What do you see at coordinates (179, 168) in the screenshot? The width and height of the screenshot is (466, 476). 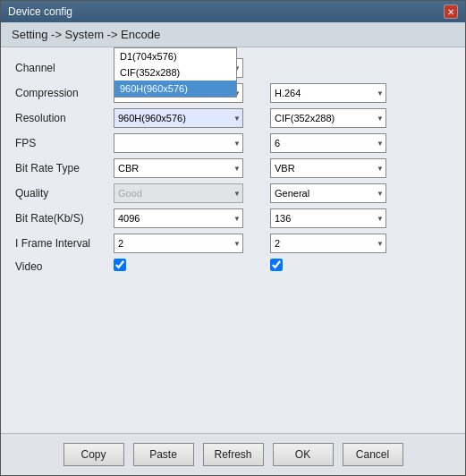 I see `bit-rate-type-left: CBRVBR` at bounding box center [179, 168].